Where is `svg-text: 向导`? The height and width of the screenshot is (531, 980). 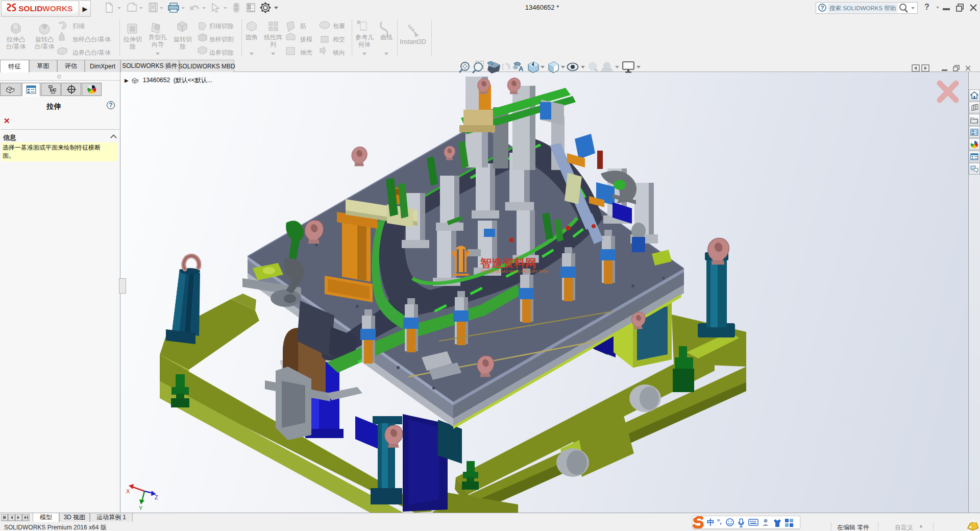
svg-text: 向导 is located at coordinates (158, 44).